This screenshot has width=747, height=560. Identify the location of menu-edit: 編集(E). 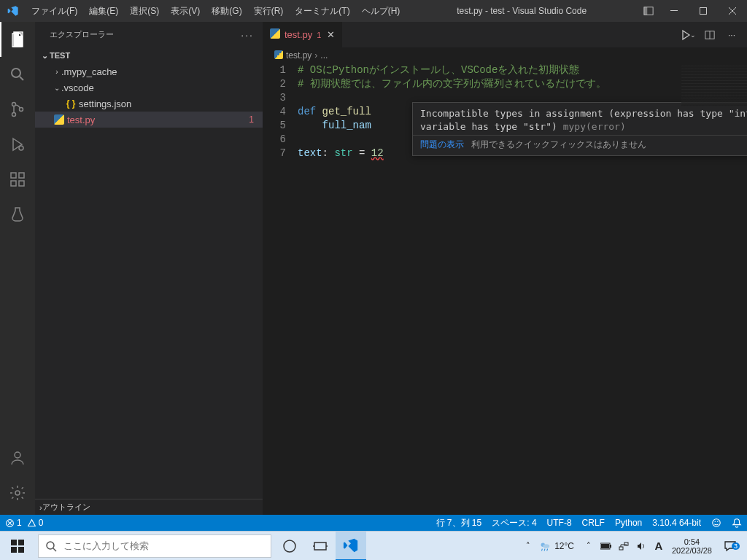
(104, 11).